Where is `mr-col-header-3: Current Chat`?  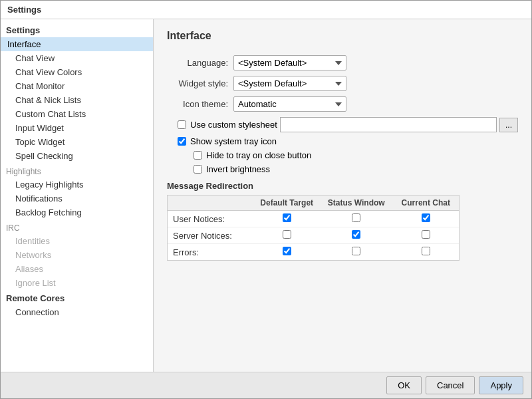 mr-col-header-3: Current Chat is located at coordinates (426, 203).